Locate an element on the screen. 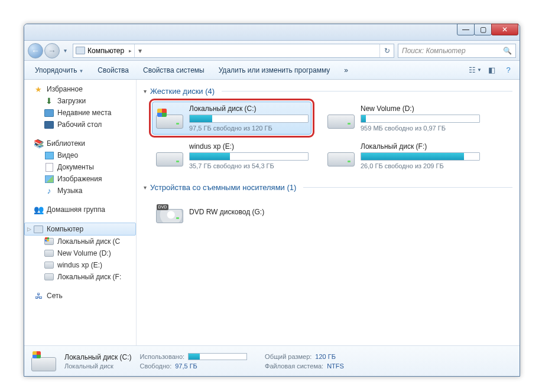  drive-d-label: New Volume (D:) is located at coordinates (420, 109).